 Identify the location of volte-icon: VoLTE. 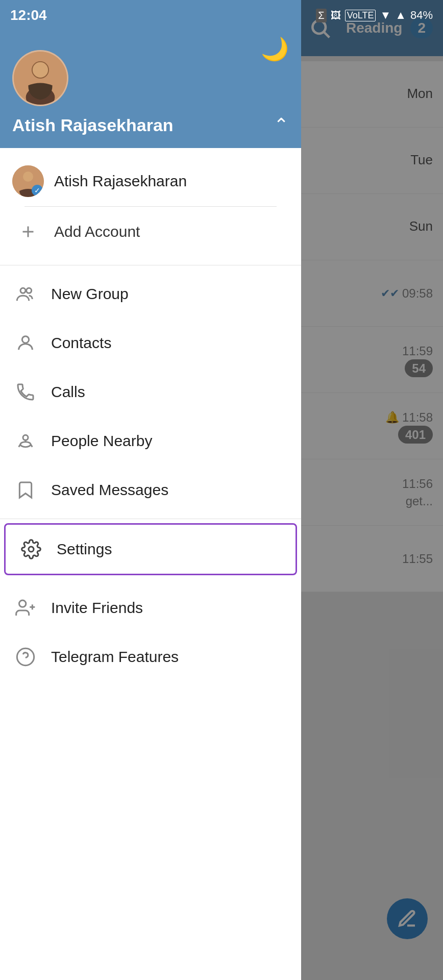
(360, 15).